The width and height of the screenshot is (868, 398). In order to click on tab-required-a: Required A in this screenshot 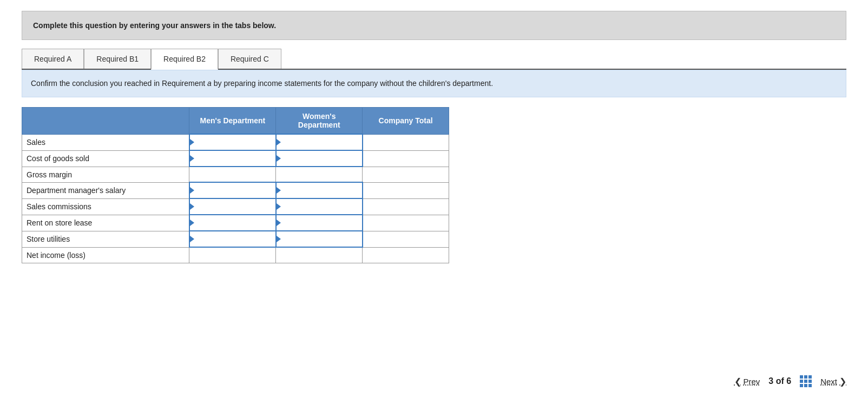, I will do `click(53, 58)`.